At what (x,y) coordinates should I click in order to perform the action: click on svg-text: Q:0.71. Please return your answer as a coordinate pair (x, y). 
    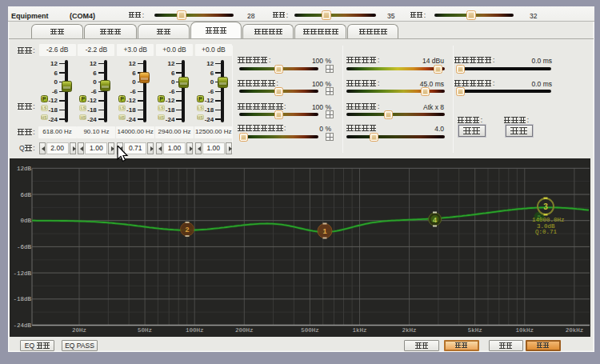
    Looking at the image, I should click on (546, 232).